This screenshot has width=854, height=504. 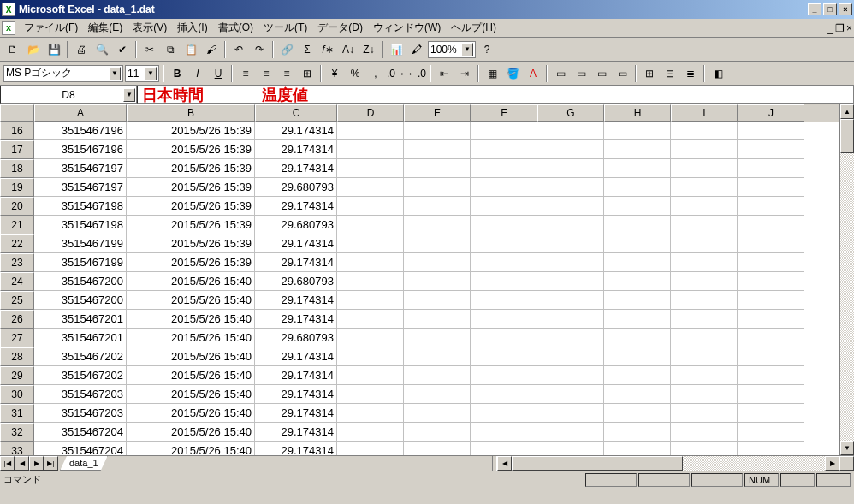 I want to click on undo-icon: ↶, so click(x=239, y=50).